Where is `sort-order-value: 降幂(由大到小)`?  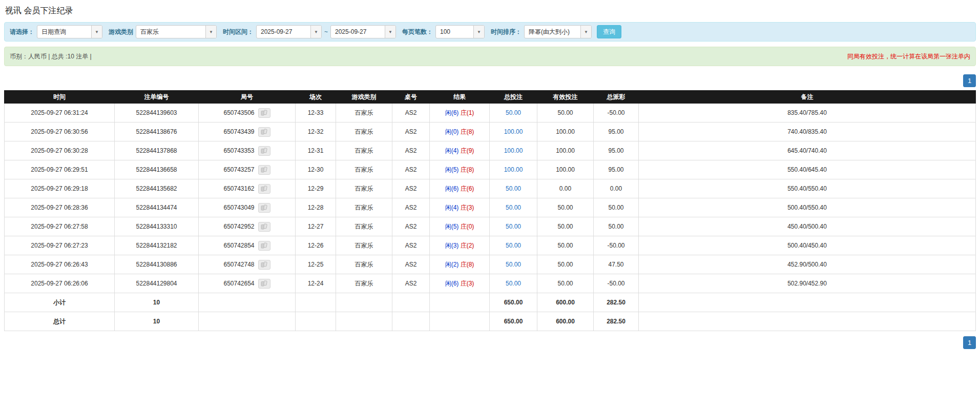
sort-order-value: 降幂(由大到小) is located at coordinates (552, 32).